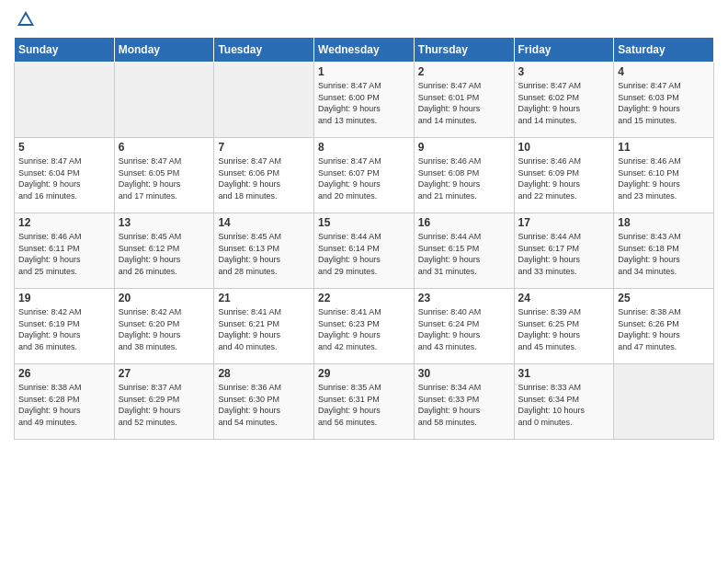 The image size is (728, 563). Describe the element at coordinates (564, 103) in the screenshot. I see `day-info: Sunrise: 8:47 AM Sunset: 6:02 PM Dayligh…` at that location.